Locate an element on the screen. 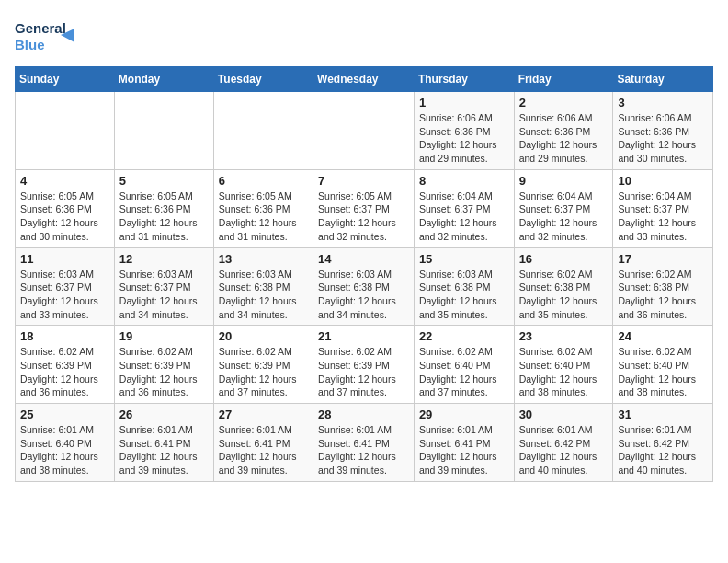 This screenshot has height=563, width=728. day-number: 29 is located at coordinates (464, 414).